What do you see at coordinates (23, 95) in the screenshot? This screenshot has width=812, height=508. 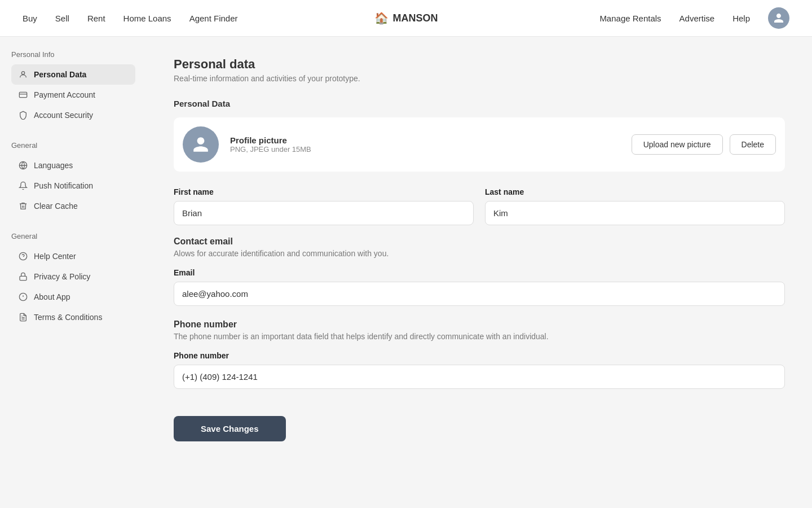 I see `payment-icon` at bounding box center [23, 95].